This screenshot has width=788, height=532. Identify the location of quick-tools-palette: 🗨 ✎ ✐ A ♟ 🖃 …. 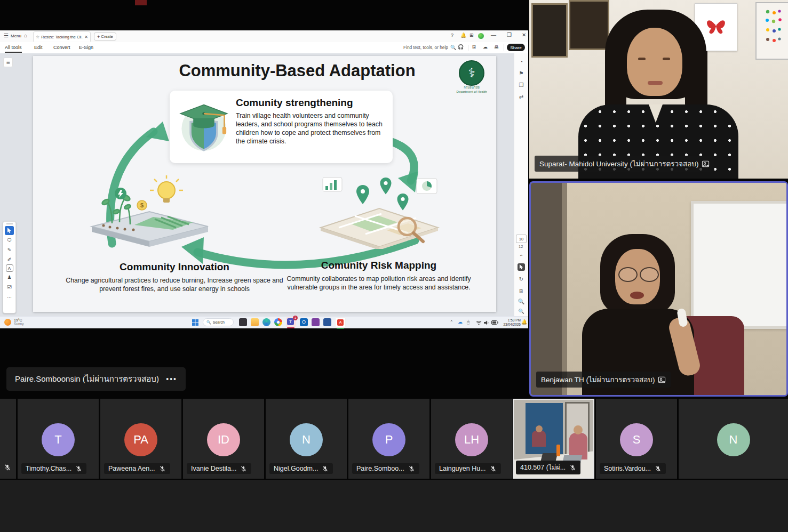
(10, 268).